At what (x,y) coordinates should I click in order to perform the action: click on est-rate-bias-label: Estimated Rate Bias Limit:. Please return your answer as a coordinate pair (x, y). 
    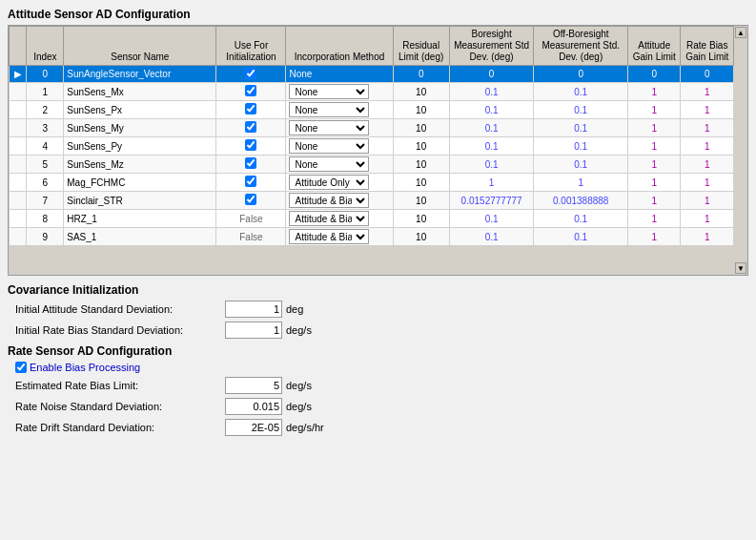
    Looking at the image, I should click on (120, 385).